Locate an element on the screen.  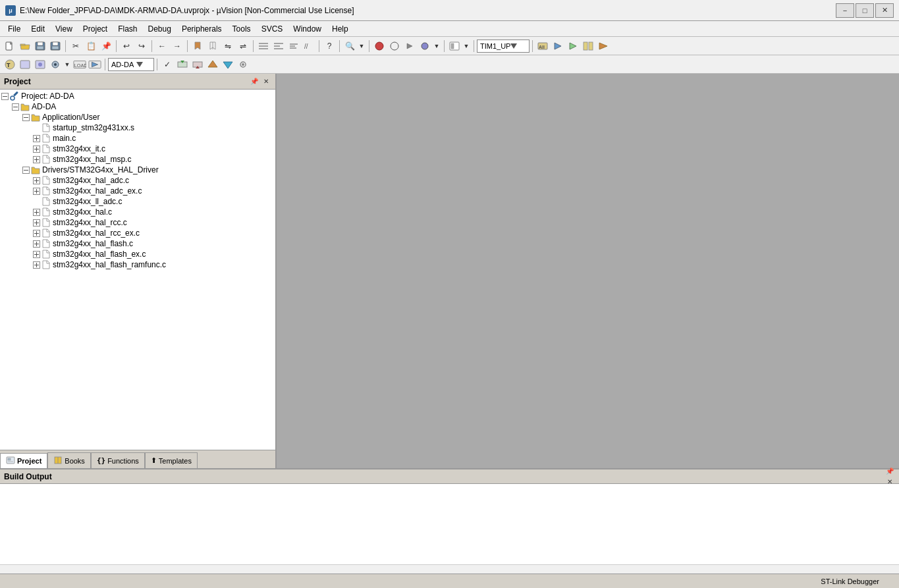
tree-item: startup_stm32g431xx.s is located at coordinates (138, 128).